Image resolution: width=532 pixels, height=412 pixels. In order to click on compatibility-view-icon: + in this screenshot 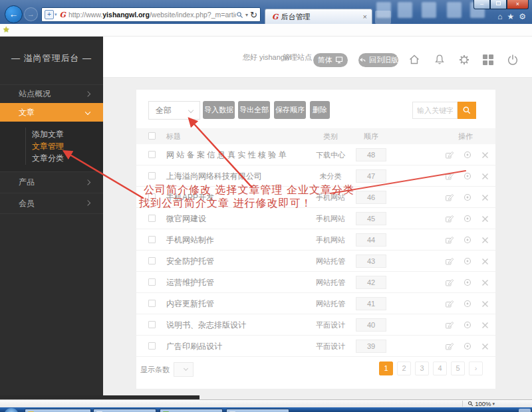, I will do `click(49, 15)`.